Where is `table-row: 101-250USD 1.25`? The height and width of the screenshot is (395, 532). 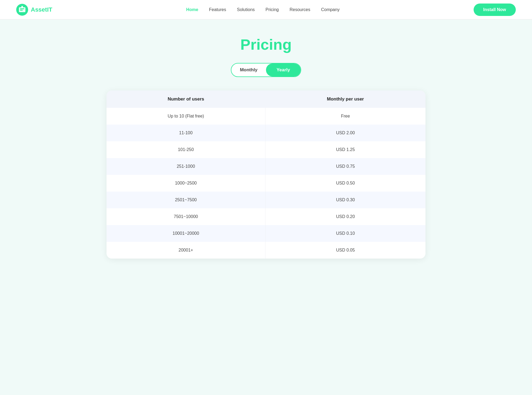 table-row: 101-250USD 1.25 is located at coordinates (266, 150).